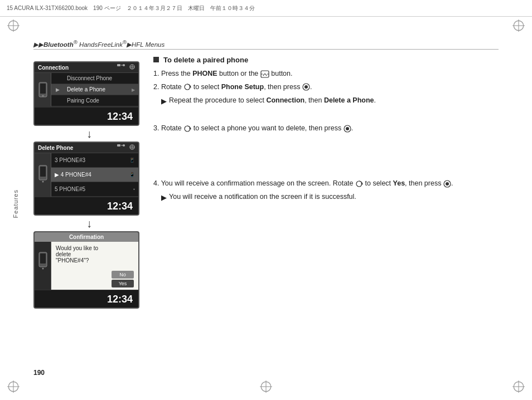 The height and width of the screenshot is (400, 532). What do you see at coordinates (329, 128) in the screenshot?
I see `step-3-section: 3. Rotate to select a phone you want to …` at bounding box center [329, 128].